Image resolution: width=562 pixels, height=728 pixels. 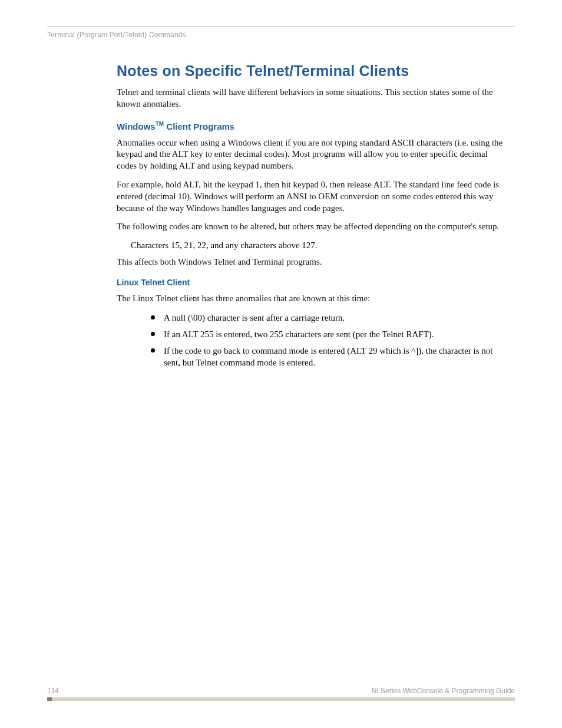 I want to click on page-footer: 114 NI Series WebConsole & Programming G…, so click(x=281, y=694).